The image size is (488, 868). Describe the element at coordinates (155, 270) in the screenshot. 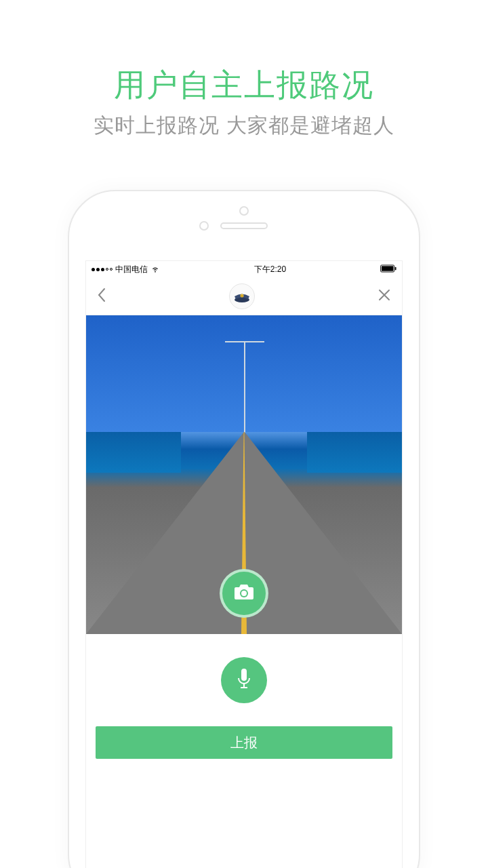

I see `wifi-icon` at that location.